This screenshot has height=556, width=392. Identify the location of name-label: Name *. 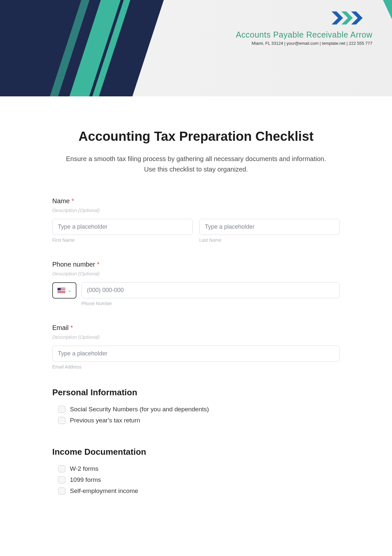
(196, 201).